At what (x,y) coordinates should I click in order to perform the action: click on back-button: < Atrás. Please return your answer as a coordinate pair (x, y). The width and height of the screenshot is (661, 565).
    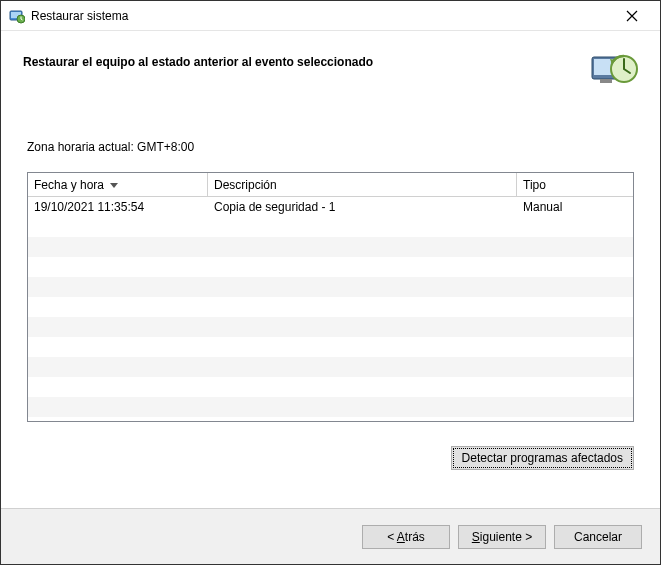
    Looking at the image, I should click on (406, 537).